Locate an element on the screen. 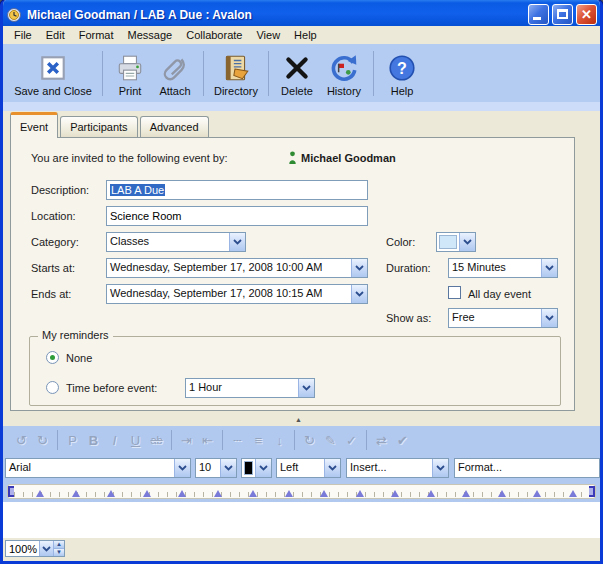 Image resolution: width=603 pixels, height=564 pixels. message-body is located at coordinates (302, 520).